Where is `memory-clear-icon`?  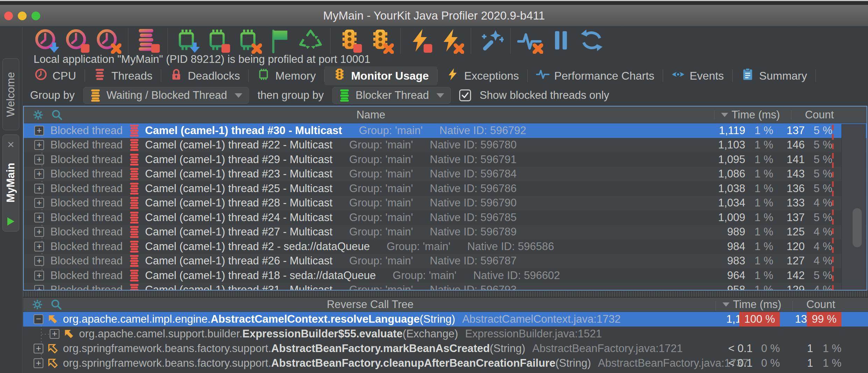
memory-clear-icon is located at coordinates (249, 41).